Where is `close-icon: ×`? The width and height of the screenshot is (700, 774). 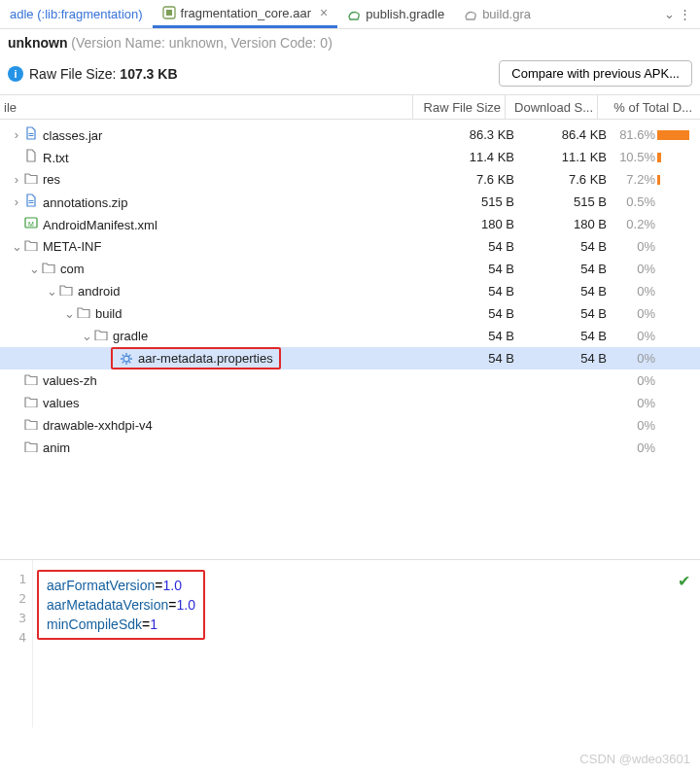
close-icon: × is located at coordinates (324, 13).